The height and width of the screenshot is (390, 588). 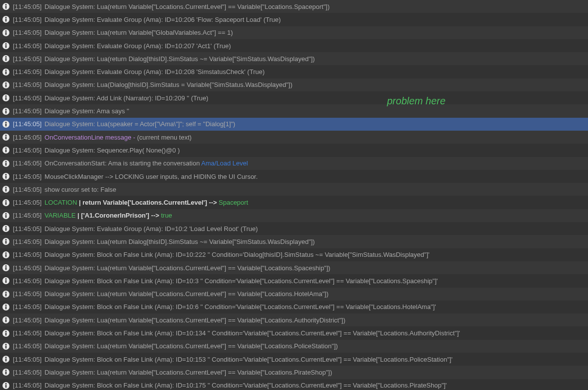 I want to click on log-message: Dialogue System: Lua(return Variable["Gl…, so click(x=139, y=33).